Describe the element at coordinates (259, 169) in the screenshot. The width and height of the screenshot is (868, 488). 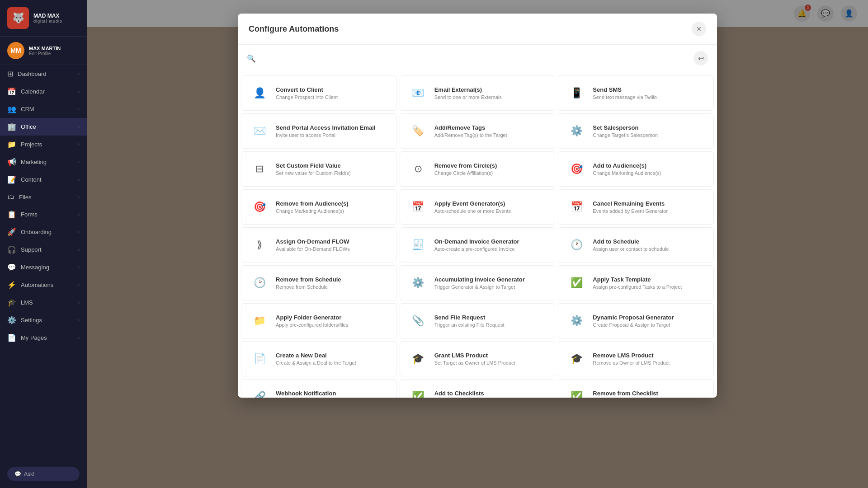
I see `automation-icon-set-custom-field: ⊟` at that location.